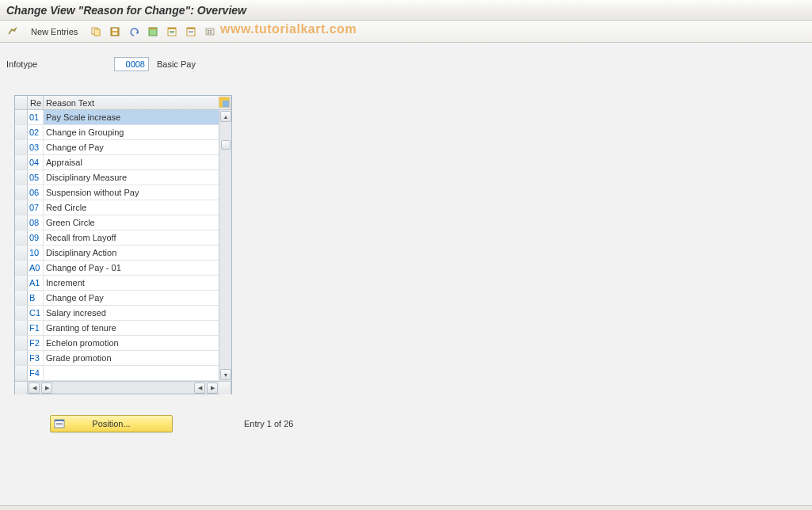 The width and height of the screenshot is (812, 510). What do you see at coordinates (138, 103) in the screenshot?
I see `grid-header-text: Reason Text` at bounding box center [138, 103].